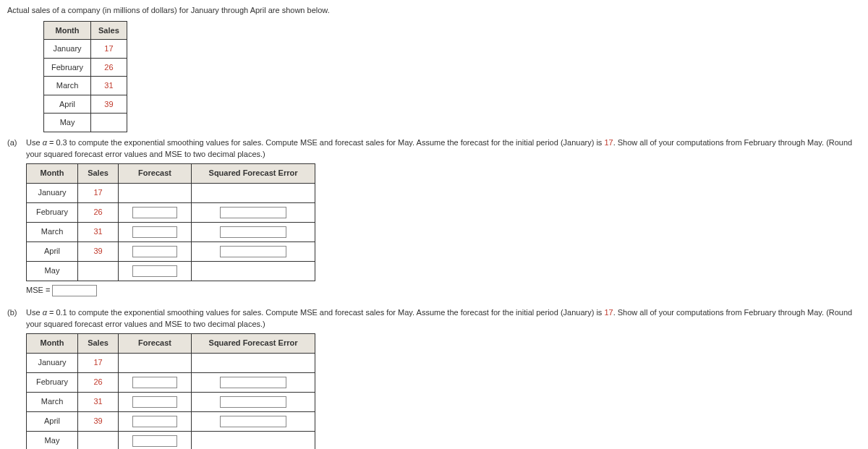 This screenshot has height=449, width=868. I want to click on mse-label: MSE =, so click(38, 290).